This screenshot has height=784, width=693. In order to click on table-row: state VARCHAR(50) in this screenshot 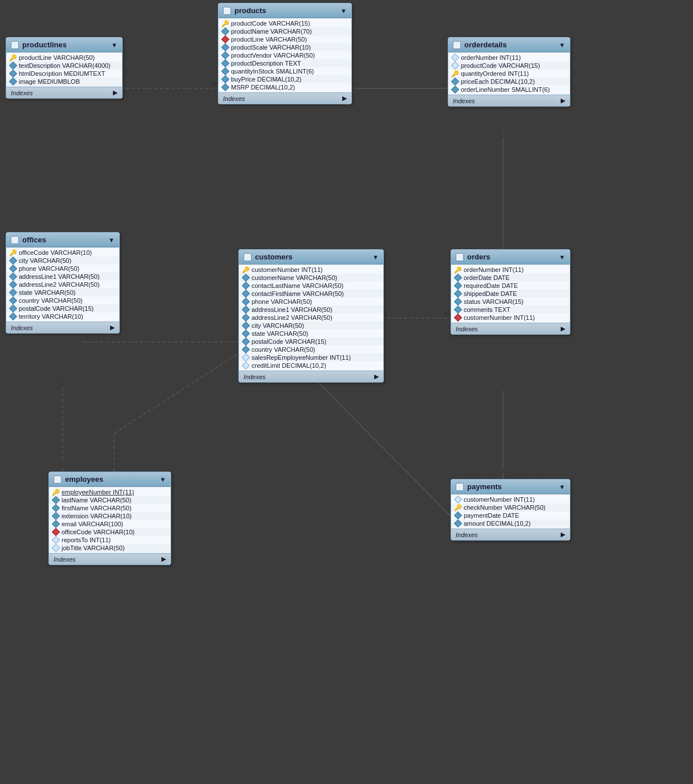, I will do `click(311, 334)`.